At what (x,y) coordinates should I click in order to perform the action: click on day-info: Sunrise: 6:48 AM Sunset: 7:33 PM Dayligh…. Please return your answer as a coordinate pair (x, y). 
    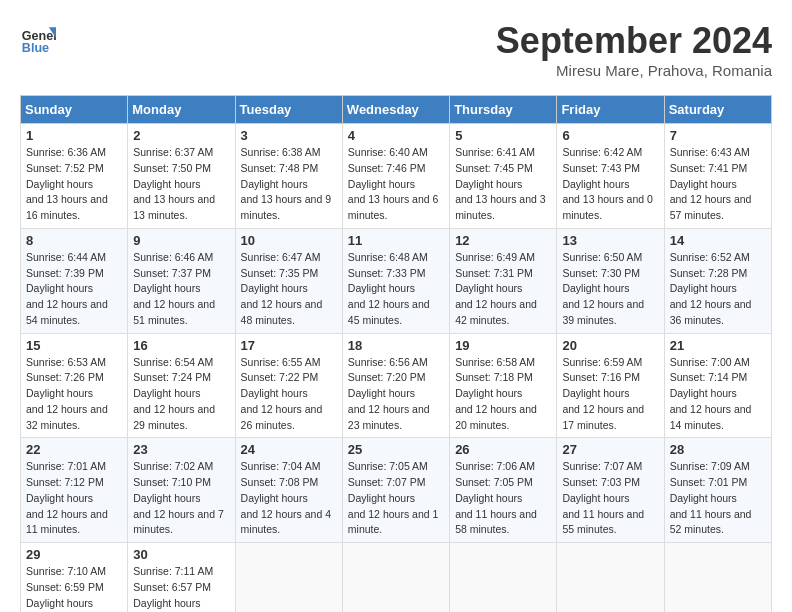
    Looking at the image, I should click on (396, 290).